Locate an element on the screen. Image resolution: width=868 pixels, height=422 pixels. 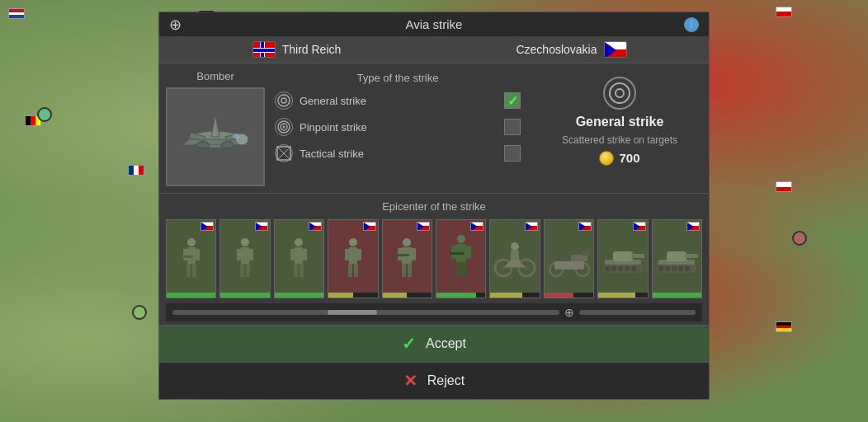
tactical-strike-checkbox is located at coordinates (512, 153).